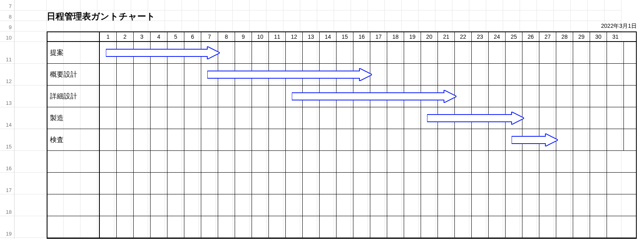 Image resolution: width=644 pixels, height=242 pixels. Describe the element at coordinates (108, 37) in the screenshot. I see `gantt-day-cell: 1` at that location.